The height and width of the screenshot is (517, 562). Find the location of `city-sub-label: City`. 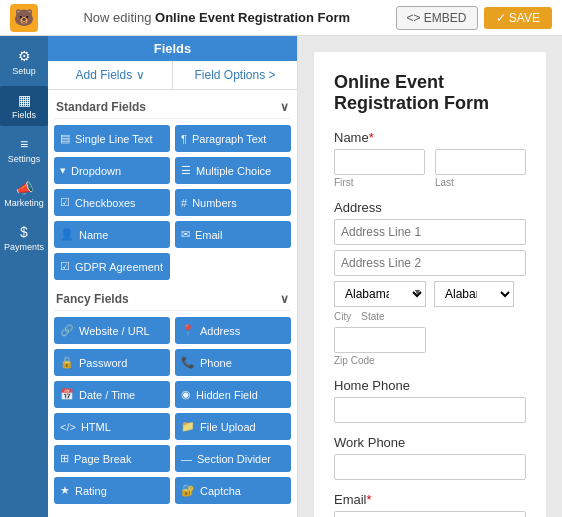

city-sub-label: City is located at coordinates (342, 316).